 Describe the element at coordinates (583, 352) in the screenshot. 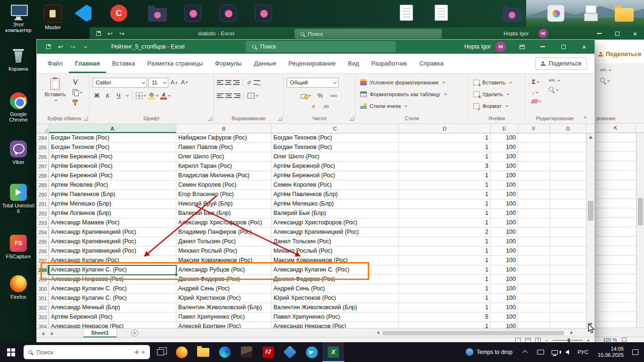

I see `language-indicator: РУС` at that location.